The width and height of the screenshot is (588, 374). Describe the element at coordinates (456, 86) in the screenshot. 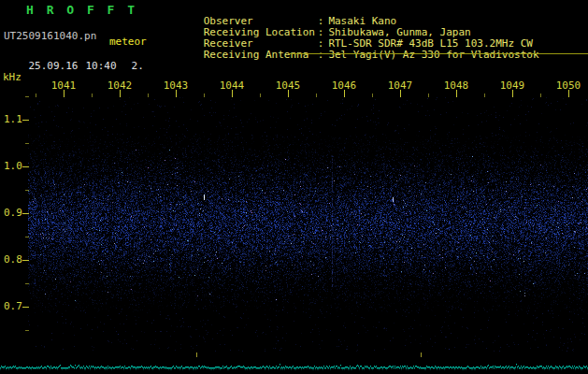

I see `x-tick-label: 1048` at that location.